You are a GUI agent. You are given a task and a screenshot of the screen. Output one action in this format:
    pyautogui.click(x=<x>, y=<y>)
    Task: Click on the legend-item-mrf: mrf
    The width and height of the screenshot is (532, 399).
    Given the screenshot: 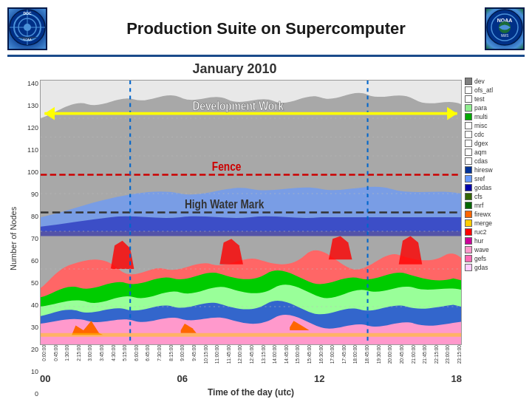 What is the action you would take?
    pyautogui.click(x=495, y=205)
    